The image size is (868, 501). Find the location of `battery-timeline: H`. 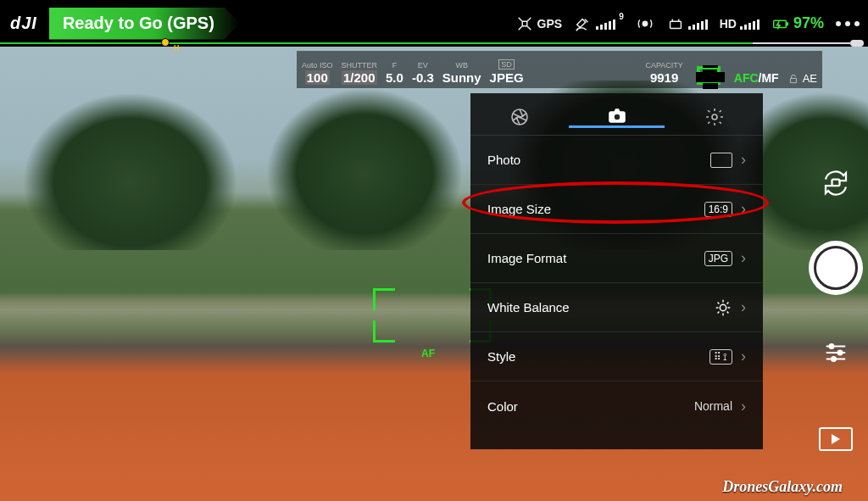

battery-timeline: H is located at coordinates (434, 43).